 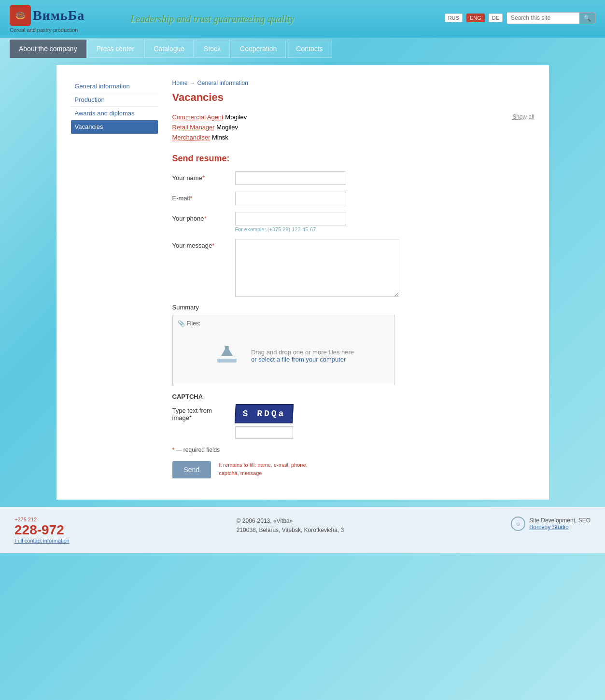 What do you see at coordinates (353, 178) in the screenshot?
I see `form-row-name: Your name*` at bounding box center [353, 178].